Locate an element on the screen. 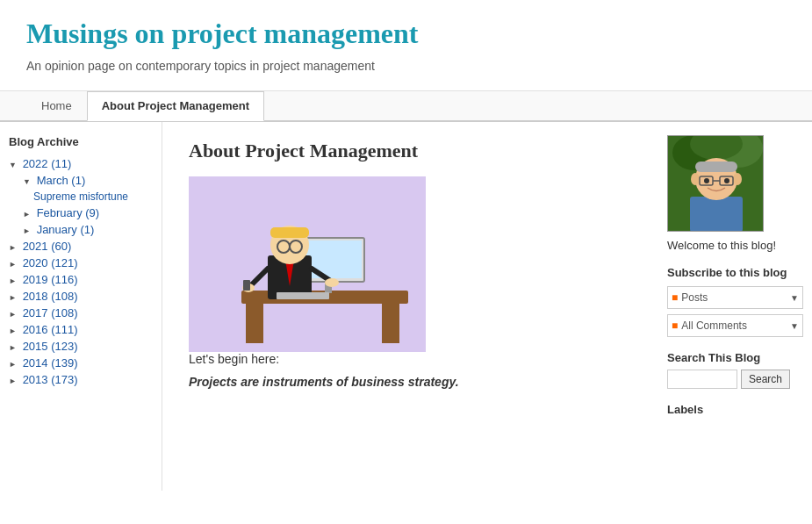 The image size is (812, 524). blog-title: Musings on project management is located at coordinates (406, 33).